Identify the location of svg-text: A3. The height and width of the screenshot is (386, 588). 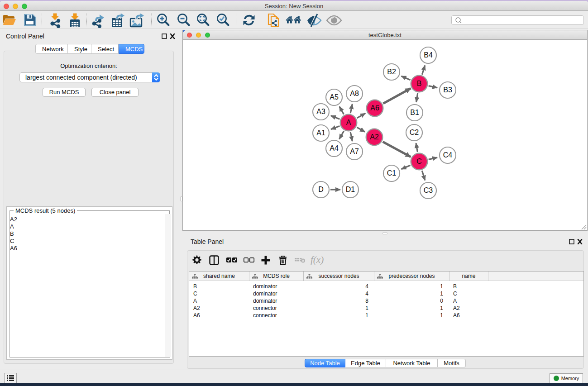
(321, 111).